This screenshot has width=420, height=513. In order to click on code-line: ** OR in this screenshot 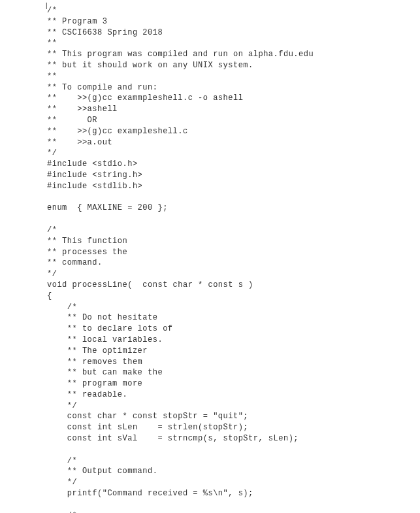, I will do `click(234, 120)`.